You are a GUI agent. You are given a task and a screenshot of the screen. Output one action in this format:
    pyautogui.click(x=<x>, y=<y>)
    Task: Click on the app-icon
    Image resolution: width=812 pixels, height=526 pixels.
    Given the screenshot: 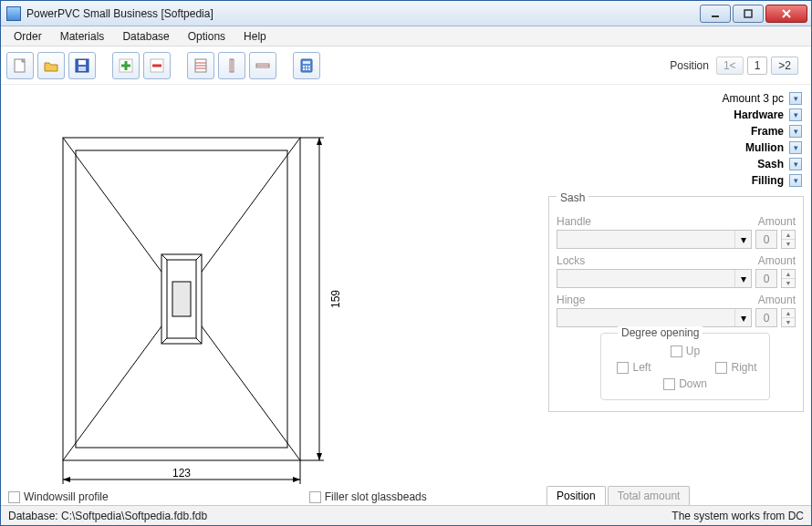 What is the action you would take?
    pyautogui.click(x=14, y=14)
    